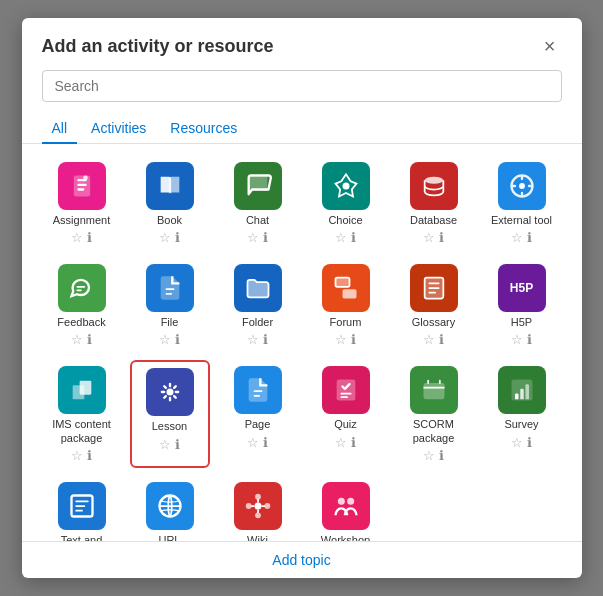 The width and height of the screenshot is (603, 596). I want to click on activity-icon-lesson, so click(170, 392).